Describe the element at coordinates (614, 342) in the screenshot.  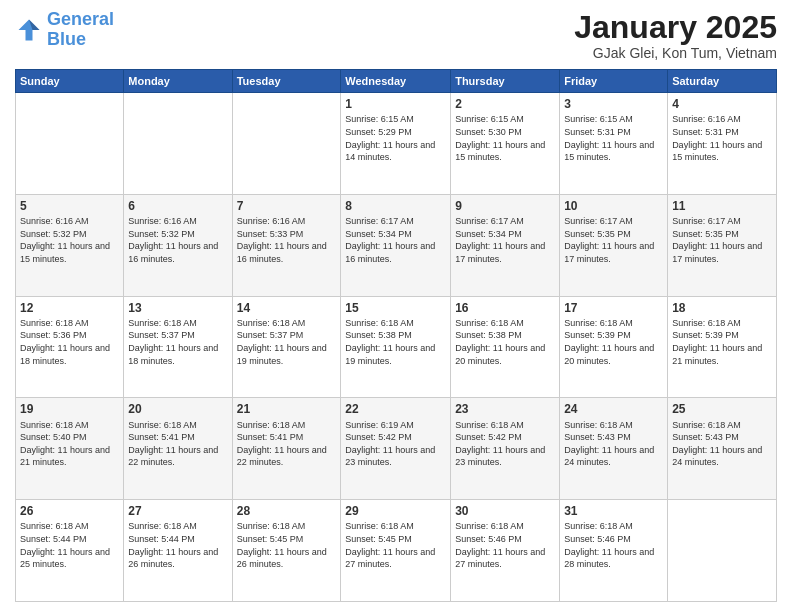
I see `day-info: Sunrise: 6:18 AM Sunset: 5:39 PM Dayligh…` at that location.